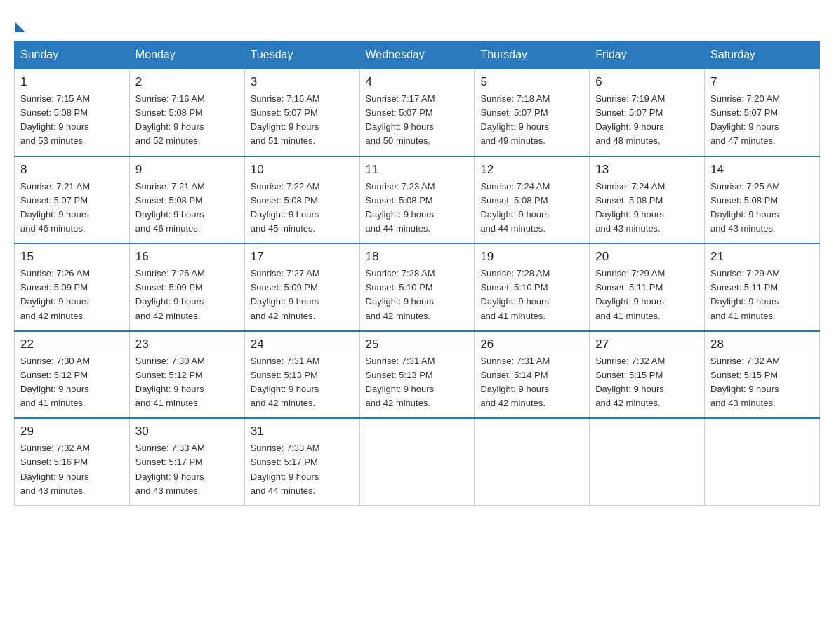  What do you see at coordinates (647, 55) in the screenshot?
I see `weekday-header-friday: Friday` at bounding box center [647, 55].